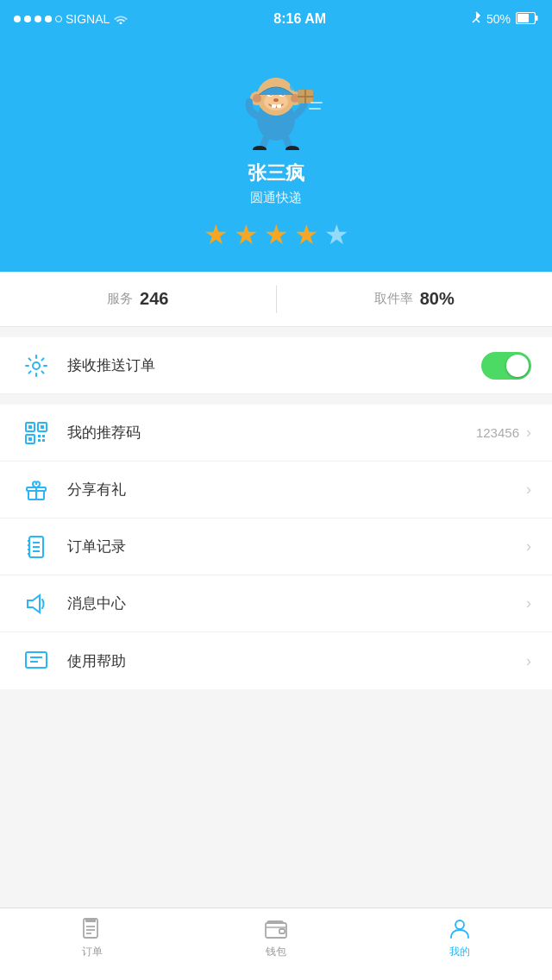 The width and height of the screenshot is (552, 980). Describe the element at coordinates (120, 298) in the screenshot. I see `stat-service-label: 服务` at that location.